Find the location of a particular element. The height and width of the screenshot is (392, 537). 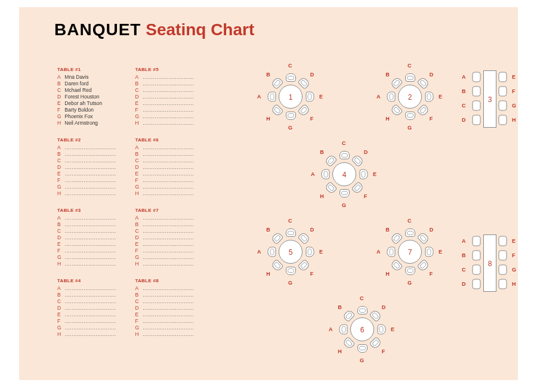

table-number: 2 is located at coordinates (410, 97).